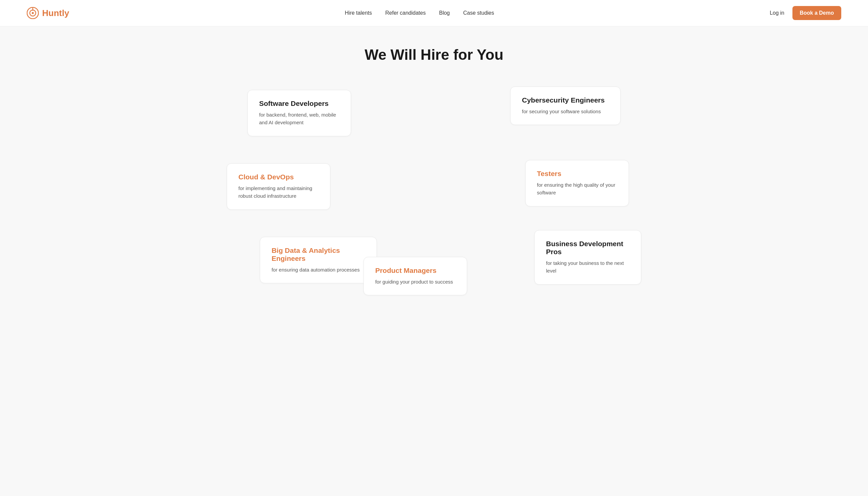  What do you see at coordinates (299, 104) in the screenshot?
I see `card-title-software-developers: Software Developers` at bounding box center [299, 104].